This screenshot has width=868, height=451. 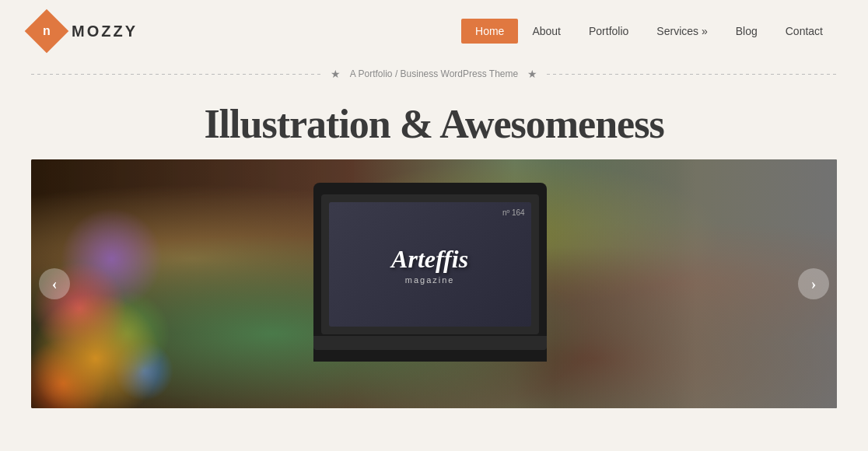 I want to click on nav-home: Home, so click(x=490, y=31).